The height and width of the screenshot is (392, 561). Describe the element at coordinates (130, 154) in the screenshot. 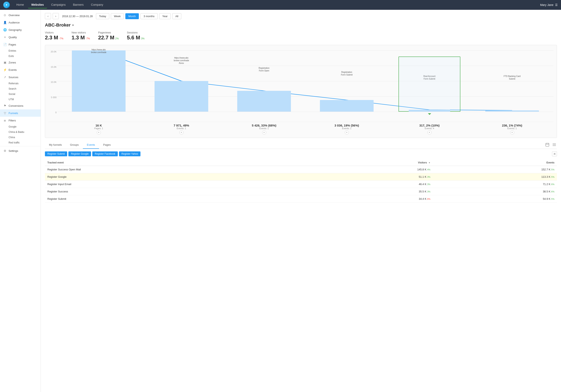

I see `filter-tag-register-yahoo: Register Yahoo` at that location.